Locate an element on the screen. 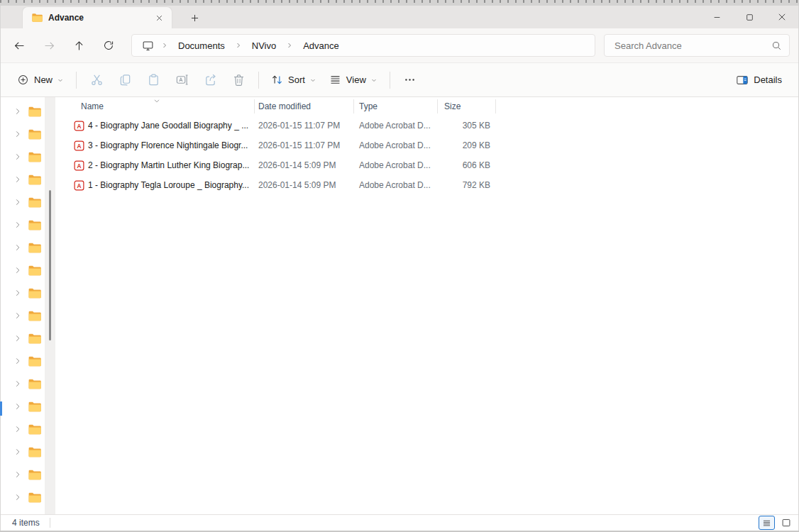  more-options-icon is located at coordinates (410, 80).